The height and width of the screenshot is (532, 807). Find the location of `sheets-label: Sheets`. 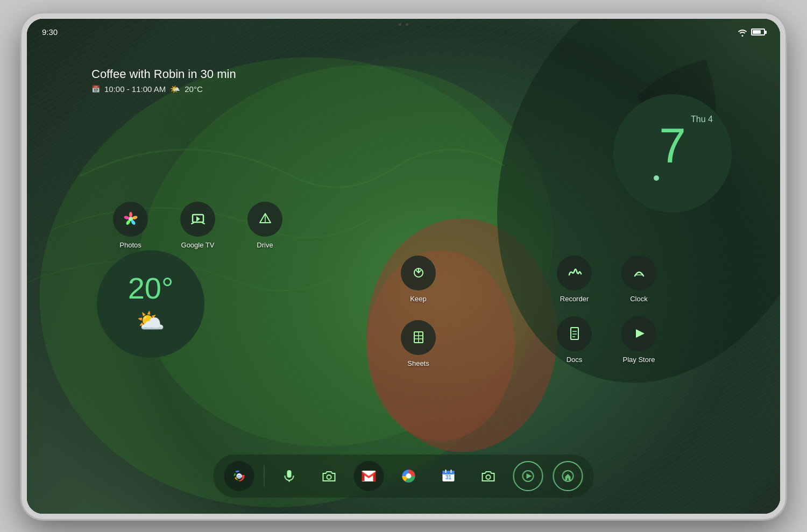

sheets-label: Sheets is located at coordinates (418, 364).